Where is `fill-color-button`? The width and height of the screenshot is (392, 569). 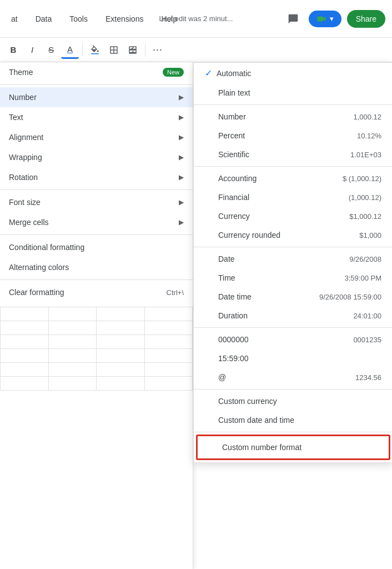
fill-color-button is located at coordinates (95, 50).